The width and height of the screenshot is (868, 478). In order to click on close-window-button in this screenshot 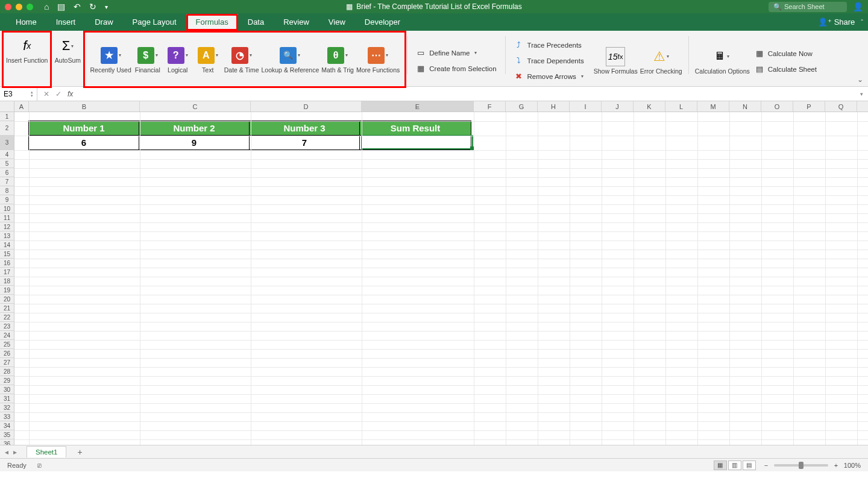, I will do `click(8, 7)`.